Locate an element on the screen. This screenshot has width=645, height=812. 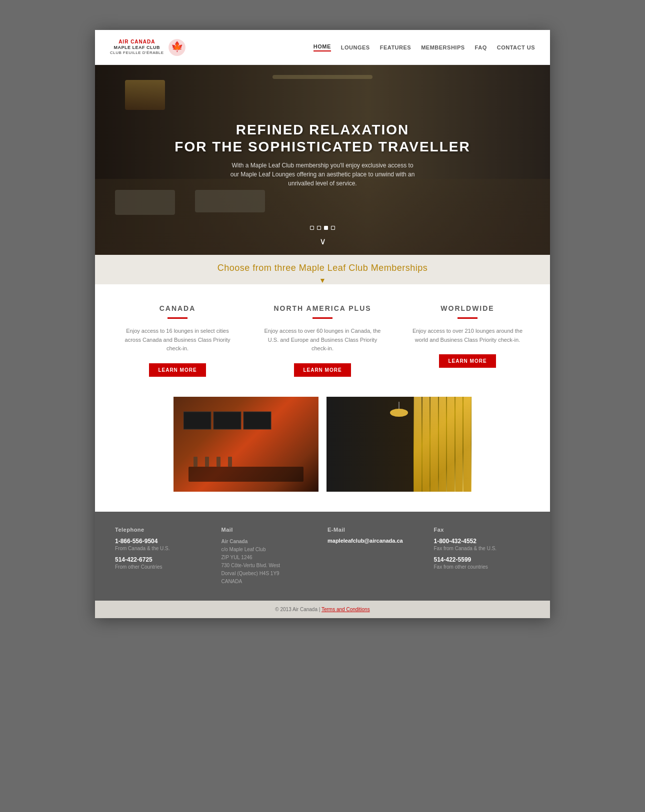
lounge-bar-image is located at coordinates (246, 444).